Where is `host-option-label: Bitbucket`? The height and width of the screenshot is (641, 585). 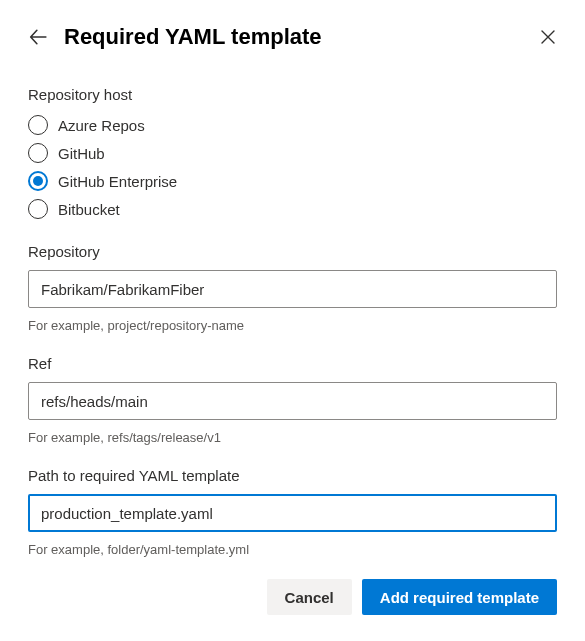 host-option-label: Bitbucket is located at coordinates (89, 210).